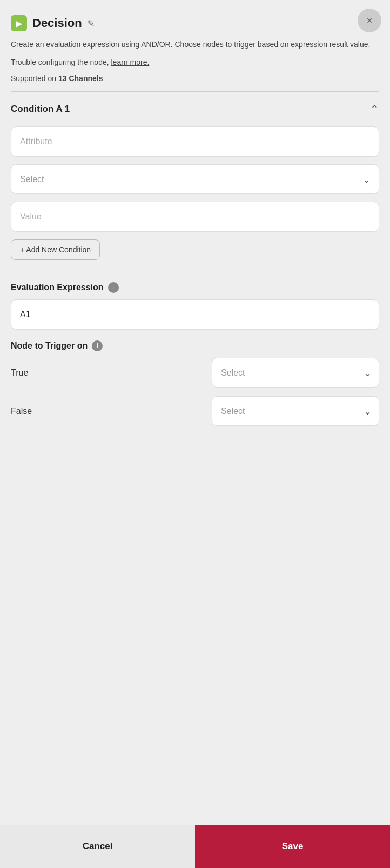  Describe the element at coordinates (369, 21) in the screenshot. I see `close-icon: ×` at that location.